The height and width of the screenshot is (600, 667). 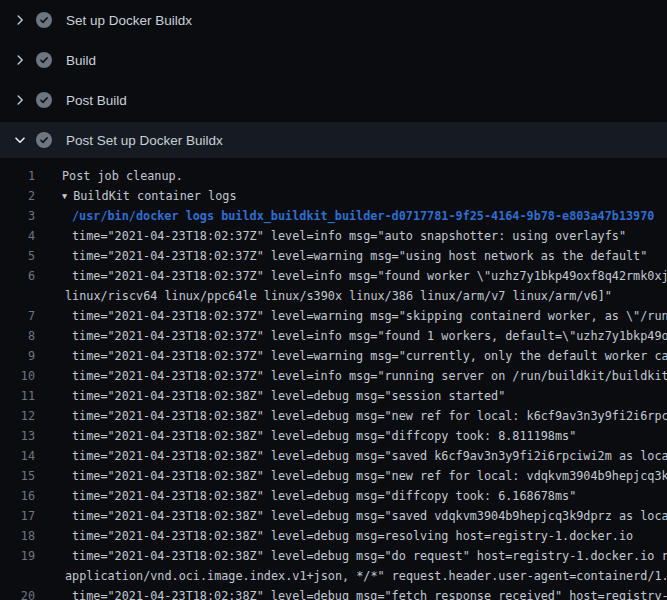 I want to click on log-line-number: 17, so click(x=19, y=516).